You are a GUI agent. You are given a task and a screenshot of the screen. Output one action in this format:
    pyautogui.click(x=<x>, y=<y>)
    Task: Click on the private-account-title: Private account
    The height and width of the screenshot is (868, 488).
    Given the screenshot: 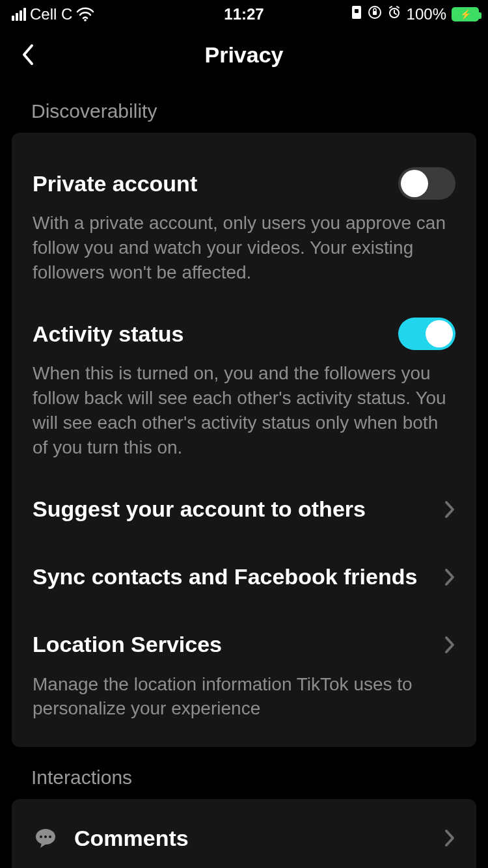 What is the action you would take?
    pyautogui.click(x=115, y=183)
    